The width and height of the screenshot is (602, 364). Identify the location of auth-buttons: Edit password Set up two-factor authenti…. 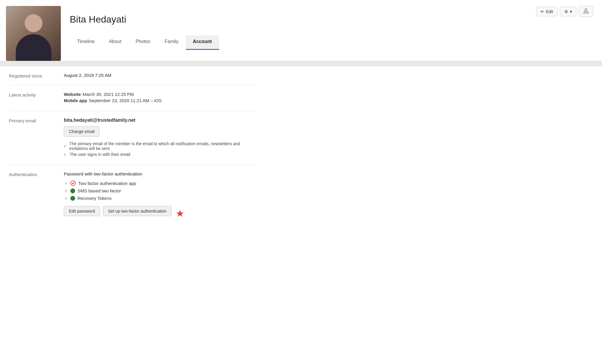
(161, 213).